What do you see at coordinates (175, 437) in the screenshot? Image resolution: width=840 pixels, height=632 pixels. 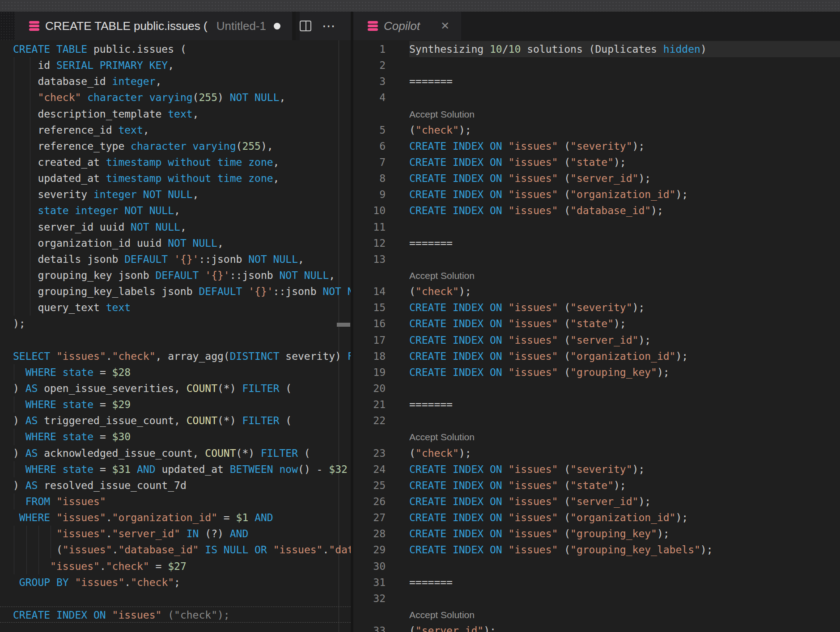 I see `code-line: WHERE state = $30` at bounding box center [175, 437].